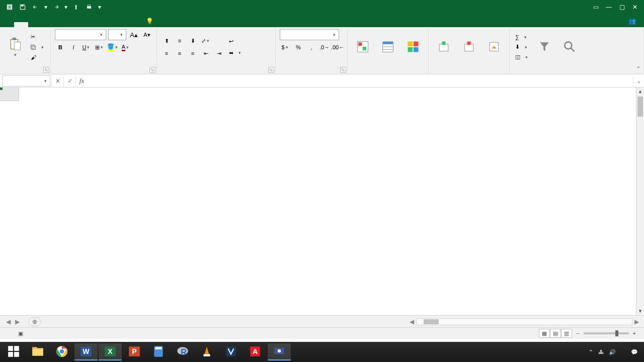 The width and height of the screenshot is (644, 362). I want to click on wrap-text-button: ↩, so click(235, 41).